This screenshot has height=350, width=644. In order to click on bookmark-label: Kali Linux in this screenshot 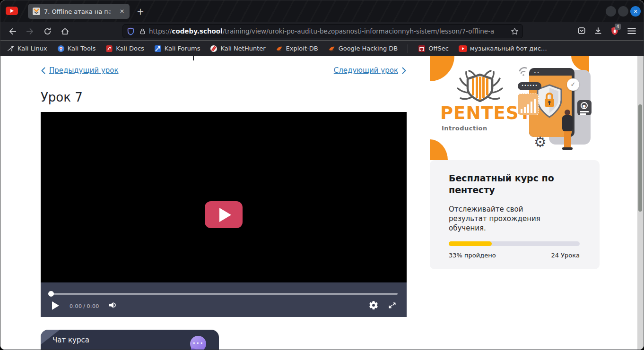, I will do `click(32, 48)`.